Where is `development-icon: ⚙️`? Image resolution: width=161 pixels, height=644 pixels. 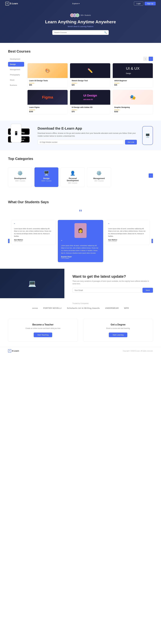 development-icon: ⚙️ is located at coordinates (20, 173).